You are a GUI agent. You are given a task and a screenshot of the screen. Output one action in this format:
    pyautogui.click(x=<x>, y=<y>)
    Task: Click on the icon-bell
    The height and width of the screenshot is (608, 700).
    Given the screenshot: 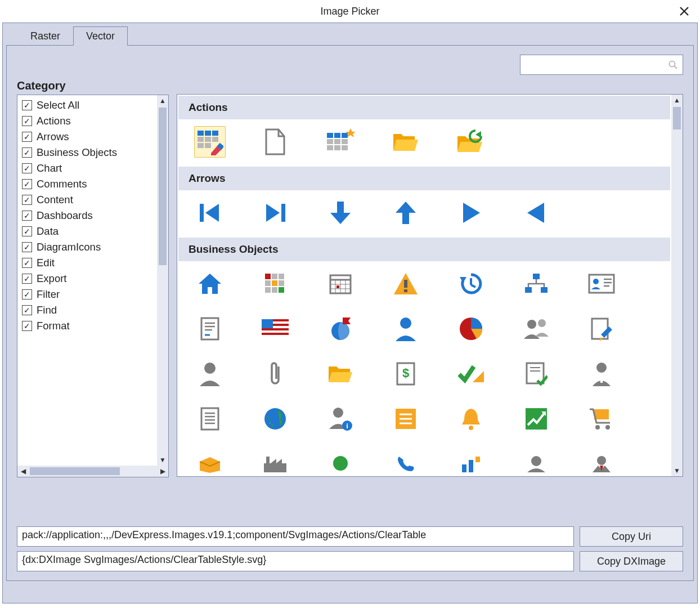 What is the action you would take?
    pyautogui.click(x=471, y=419)
    